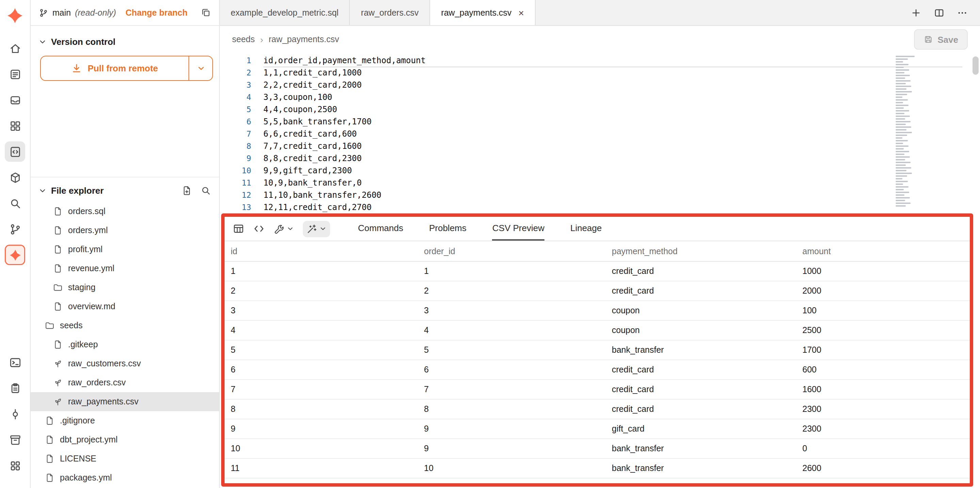 The height and width of the screenshot is (488, 980). Describe the element at coordinates (600, 146) in the screenshot. I see `code-line-8: 87,7,credit_card,1600` at that location.